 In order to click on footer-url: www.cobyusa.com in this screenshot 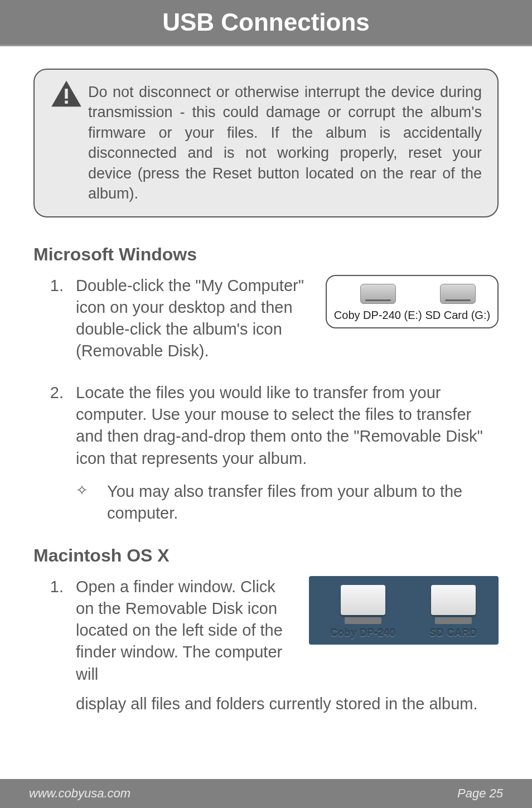, I will do `click(80, 794)`.